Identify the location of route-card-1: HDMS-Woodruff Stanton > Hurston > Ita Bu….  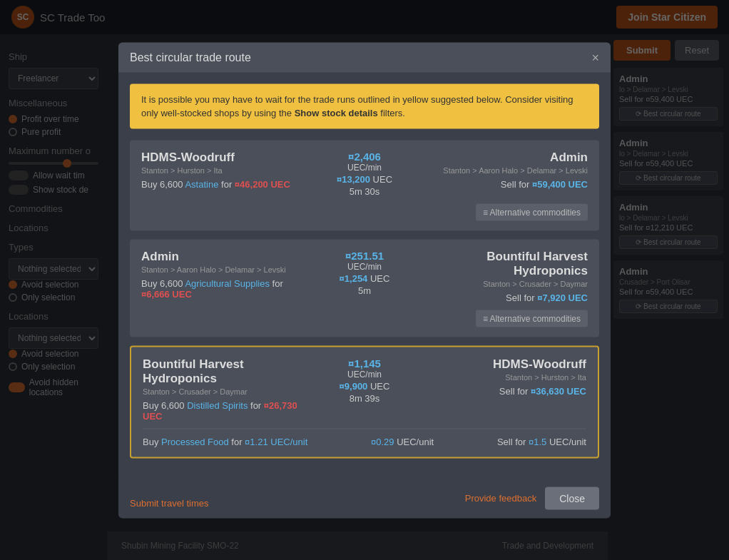
(364, 185).